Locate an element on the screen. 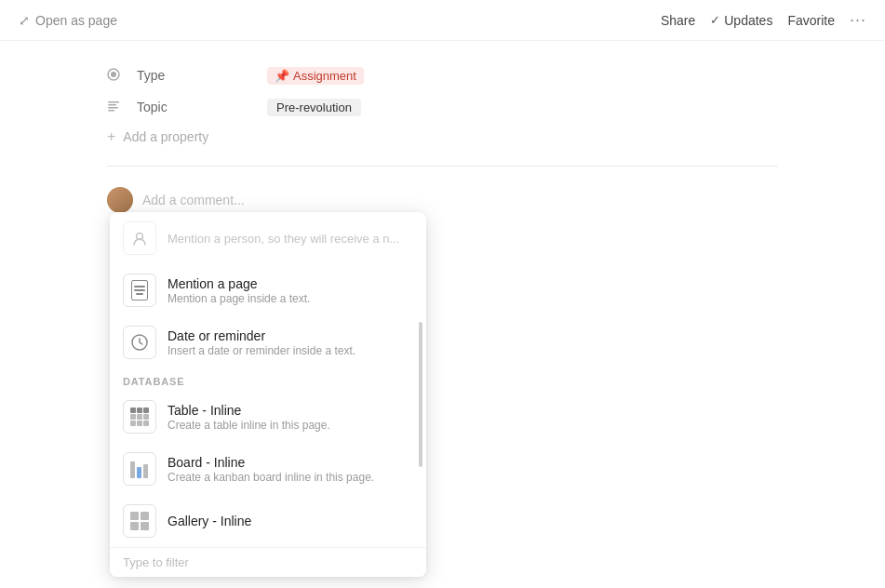 The image size is (885, 588). mention-page-desc: Mention a page inside a text. is located at coordinates (238, 299).